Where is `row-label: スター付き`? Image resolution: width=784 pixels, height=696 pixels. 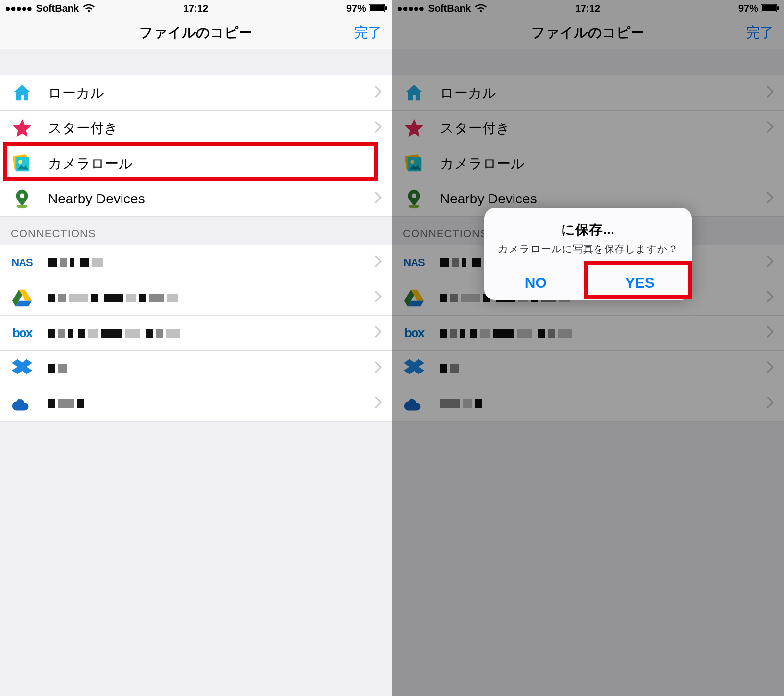 row-label: スター付き is located at coordinates (212, 128).